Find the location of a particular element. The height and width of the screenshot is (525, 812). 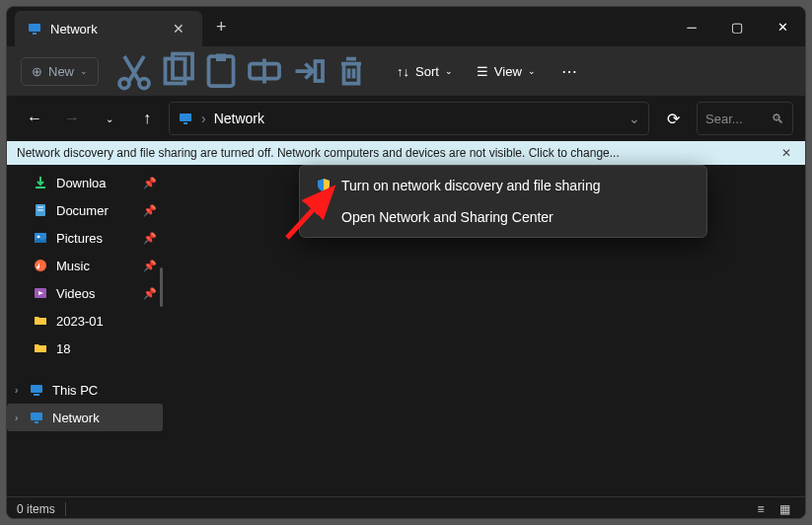

copy-button is located at coordinates (178, 71).